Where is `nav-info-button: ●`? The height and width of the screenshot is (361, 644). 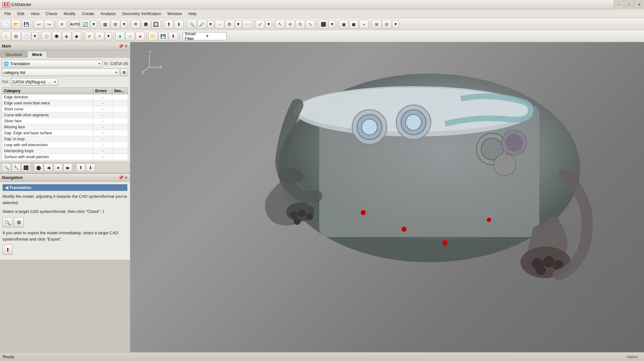
nav-info-button: ● is located at coordinates (58, 168).